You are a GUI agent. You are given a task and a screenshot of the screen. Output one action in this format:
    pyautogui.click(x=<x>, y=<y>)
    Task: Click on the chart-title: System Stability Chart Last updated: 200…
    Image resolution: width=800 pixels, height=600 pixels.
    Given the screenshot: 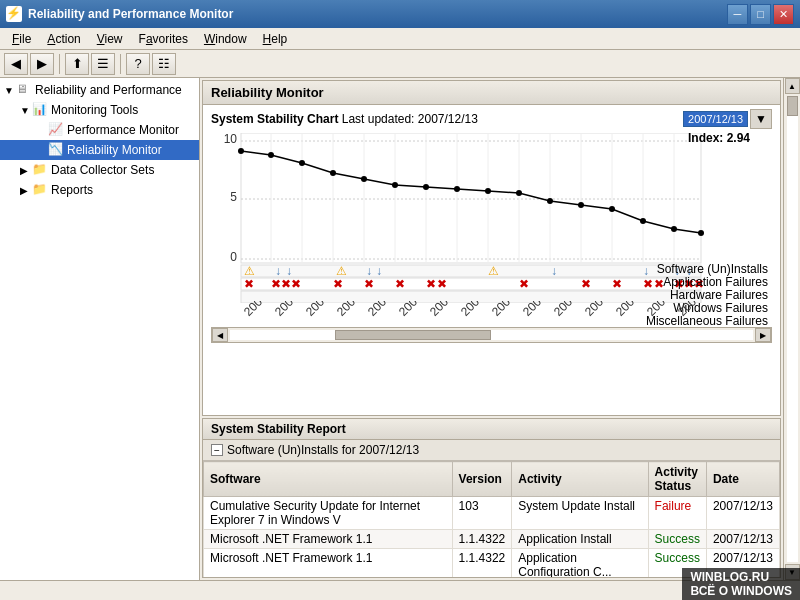 What is the action you would take?
    pyautogui.click(x=344, y=119)
    